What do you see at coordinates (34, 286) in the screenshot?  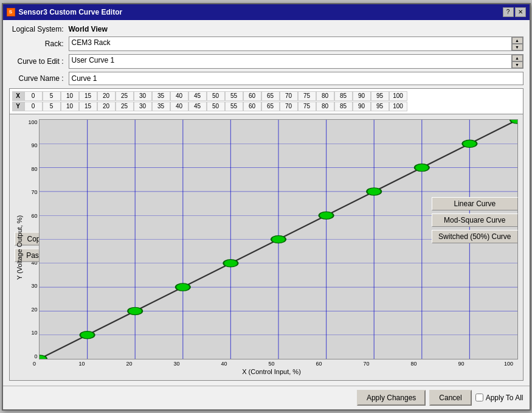 I see `y-tick-30: 30` at bounding box center [34, 286].